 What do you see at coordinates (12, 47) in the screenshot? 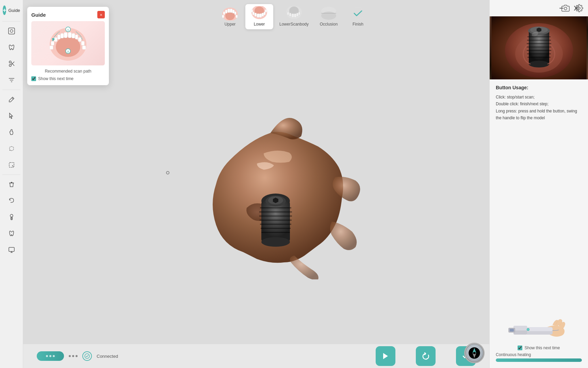
I see `tooth-icon` at bounding box center [12, 47].